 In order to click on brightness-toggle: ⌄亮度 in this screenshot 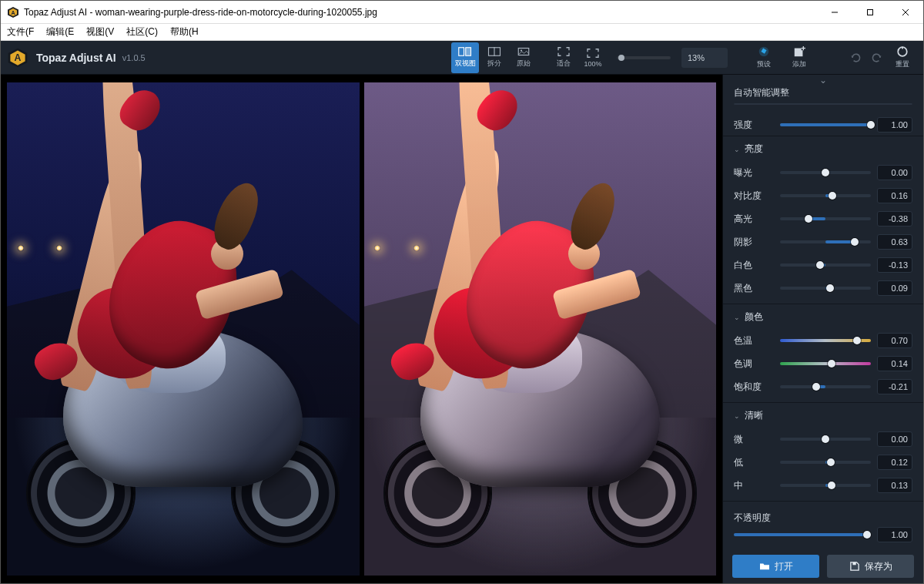, I will do `click(823, 151)`.